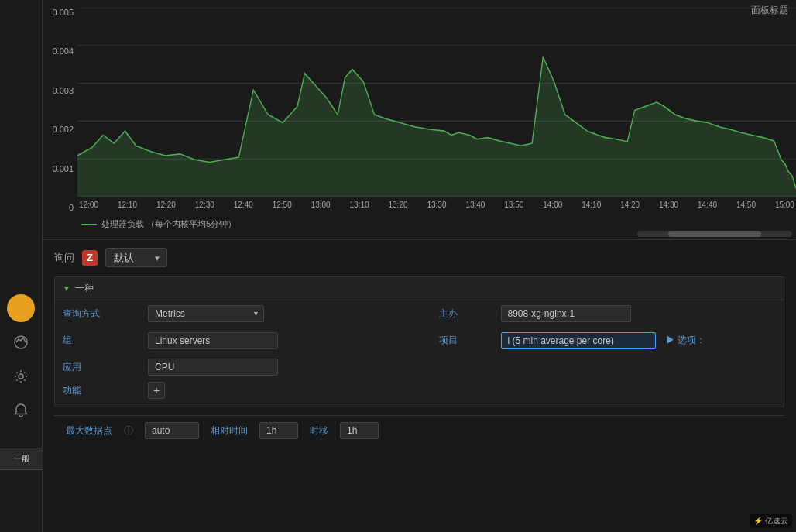  Describe the element at coordinates (566, 314) in the screenshot. I see `host-input` at that location.